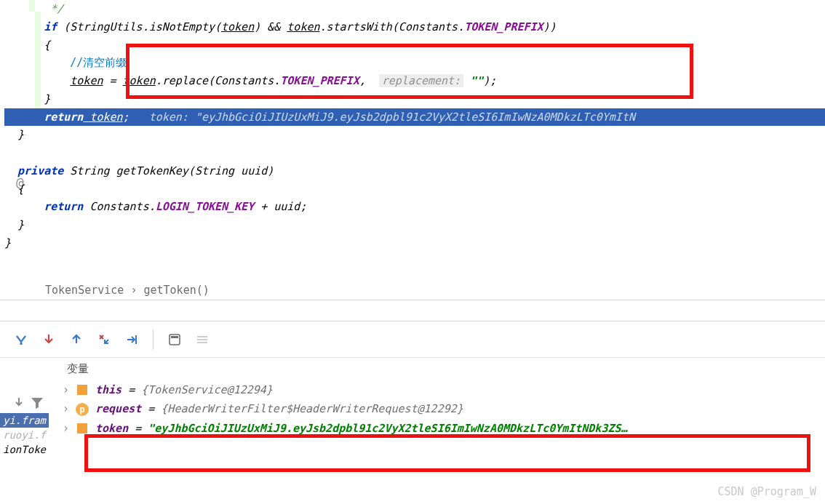 This screenshot has height=504, width=825. What do you see at coordinates (25, 449) in the screenshot?
I see `frame-item: ionToke` at bounding box center [25, 449].